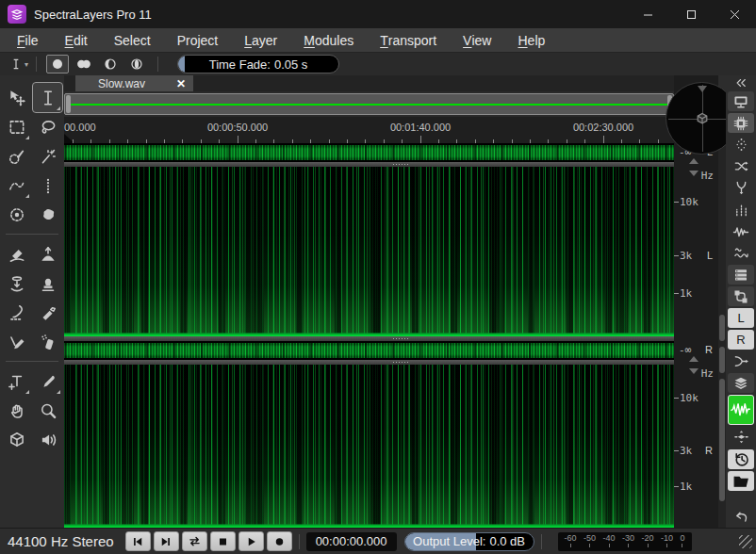  What do you see at coordinates (746, 542) in the screenshot?
I see `resize-grip` at bounding box center [746, 542].